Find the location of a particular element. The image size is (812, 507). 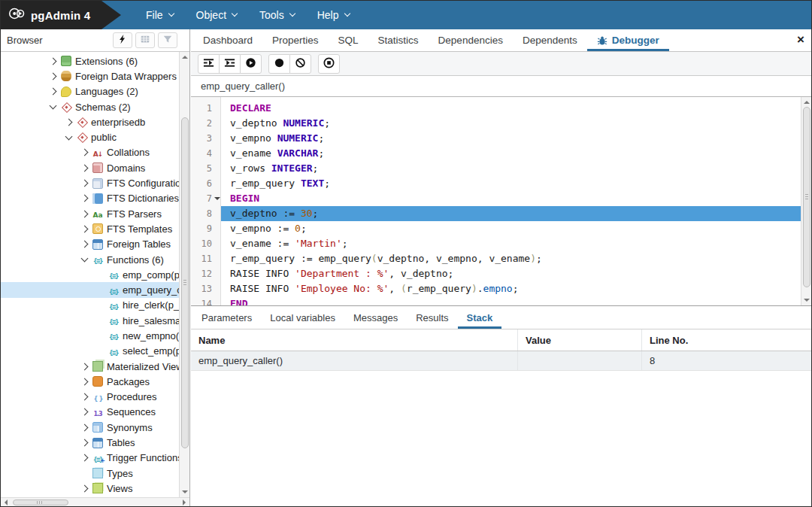

tree-item-hire-clerk-p-en: hire_clerk(p_en is located at coordinates (90, 305).